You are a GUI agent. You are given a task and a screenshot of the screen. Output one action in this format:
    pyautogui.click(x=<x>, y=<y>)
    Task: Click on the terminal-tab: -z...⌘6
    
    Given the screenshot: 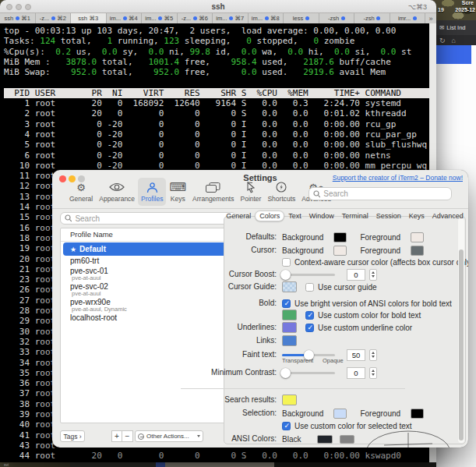 What is the action you would take?
    pyautogui.click(x=196, y=19)
    